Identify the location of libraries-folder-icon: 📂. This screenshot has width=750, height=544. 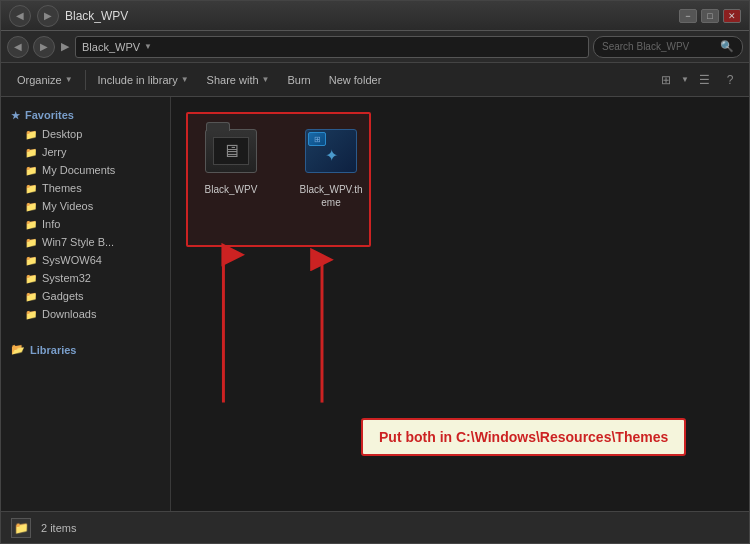
(18, 350).